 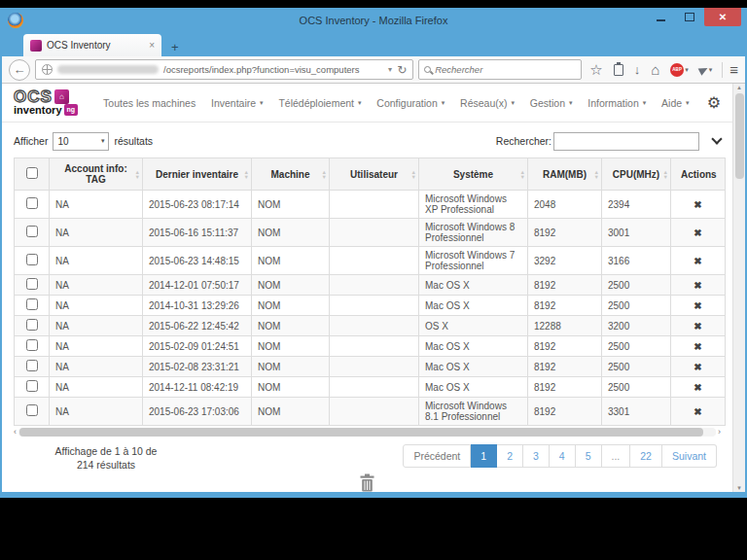 What do you see at coordinates (237, 103) in the screenshot?
I see `menu-item-inventaire: Inventaire▾` at bounding box center [237, 103].